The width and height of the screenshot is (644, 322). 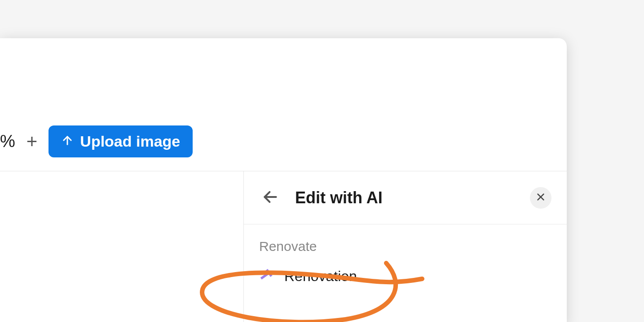 What do you see at coordinates (405, 264) in the screenshot?
I see `panel-body: Renovate Renovation` at bounding box center [405, 264].